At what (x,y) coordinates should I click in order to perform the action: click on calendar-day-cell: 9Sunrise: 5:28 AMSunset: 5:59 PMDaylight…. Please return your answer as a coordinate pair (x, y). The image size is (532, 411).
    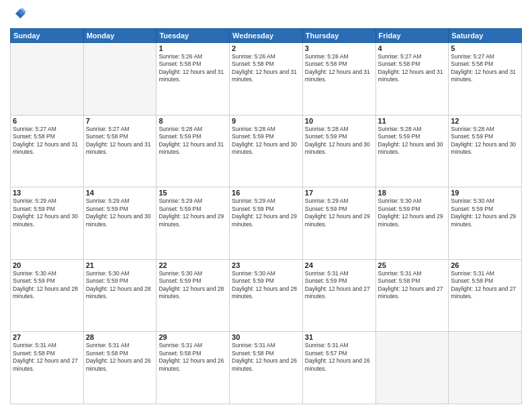
    Looking at the image, I should click on (266, 151).